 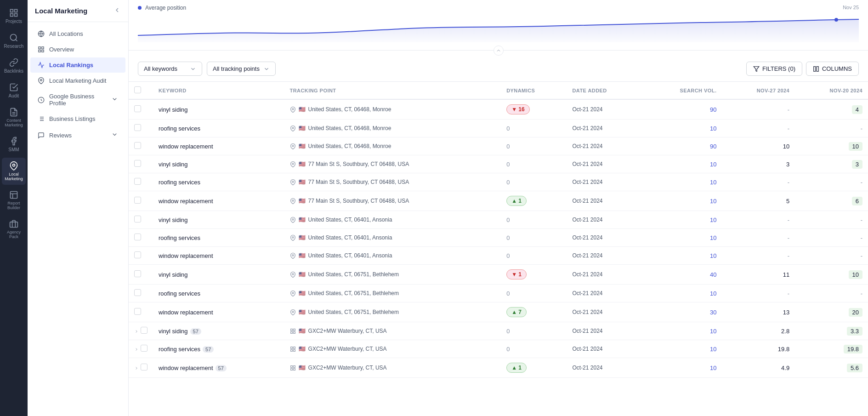 What do you see at coordinates (302, 293) in the screenshot?
I see `flag-icon: 🇺🇸` at bounding box center [302, 293].